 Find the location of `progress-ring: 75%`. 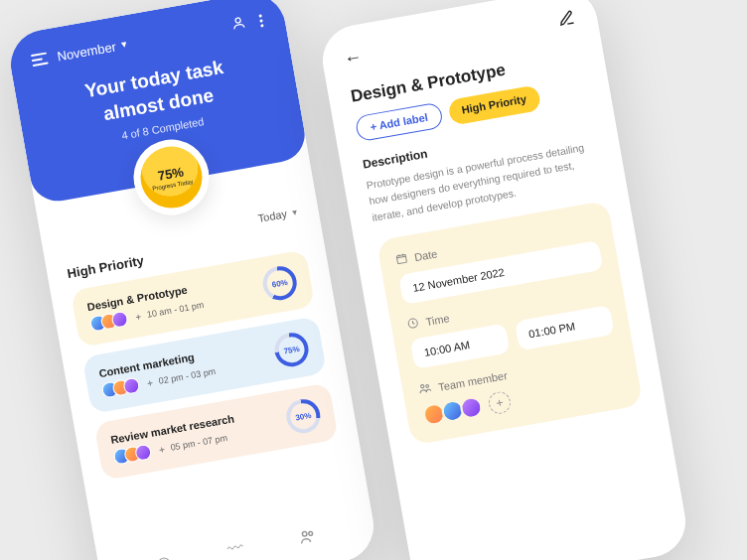

progress-ring: 75% is located at coordinates (292, 350).